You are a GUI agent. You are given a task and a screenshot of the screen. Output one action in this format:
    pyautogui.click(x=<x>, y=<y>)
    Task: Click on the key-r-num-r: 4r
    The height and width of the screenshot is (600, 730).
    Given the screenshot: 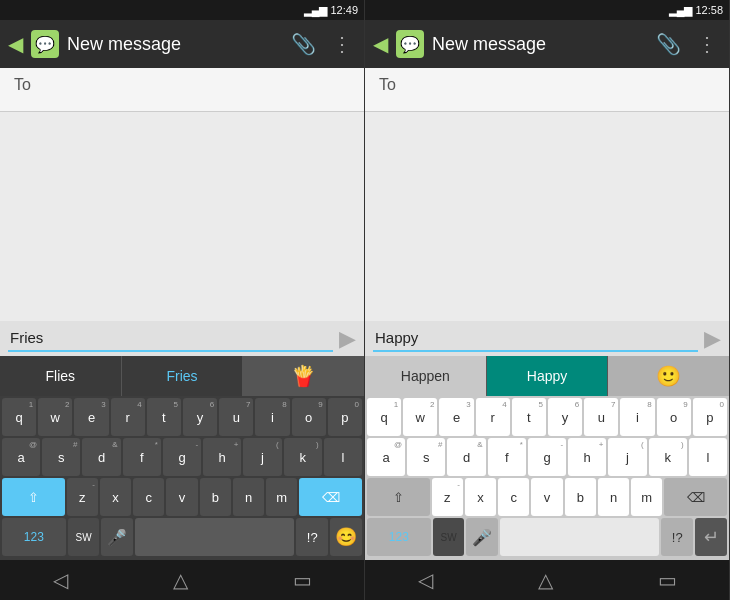 What is the action you would take?
    pyautogui.click(x=493, y=417)
    